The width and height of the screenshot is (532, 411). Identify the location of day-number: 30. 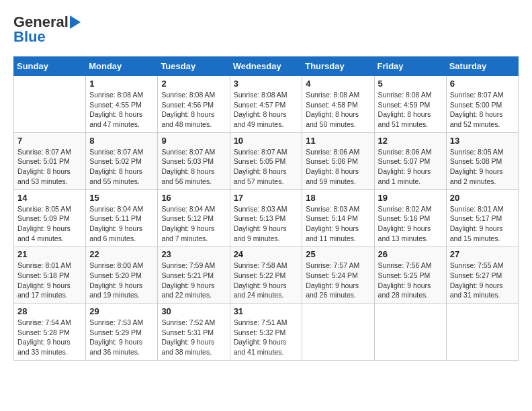
(193, 312).